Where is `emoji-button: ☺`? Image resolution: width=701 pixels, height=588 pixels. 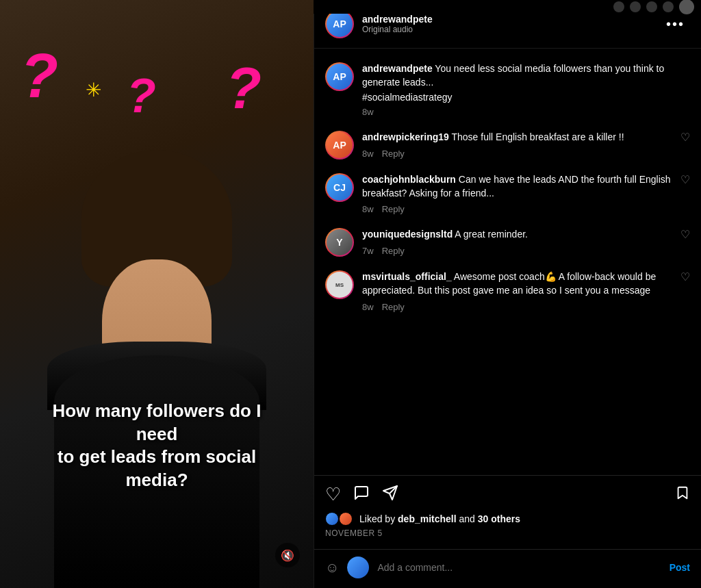
emoji-button: ☺ is located at coordinates (332, 568).